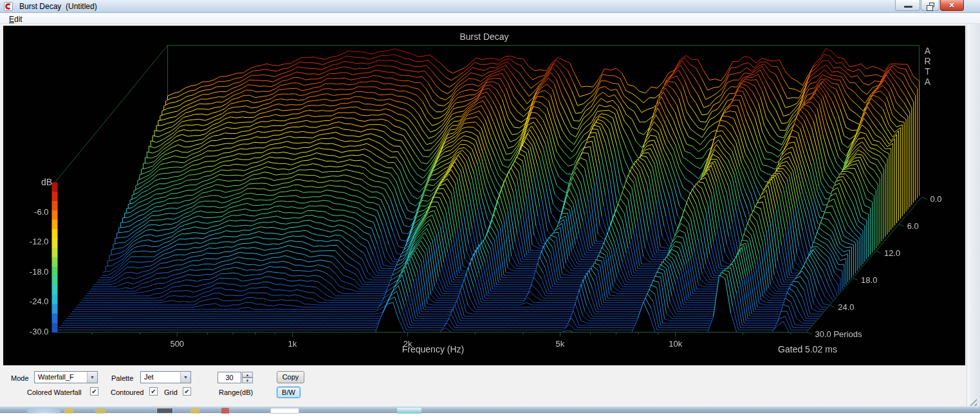  Describe the element at coordinates (127, 392) in the screenshot. I see `contoured-label: Contoured` at that location.